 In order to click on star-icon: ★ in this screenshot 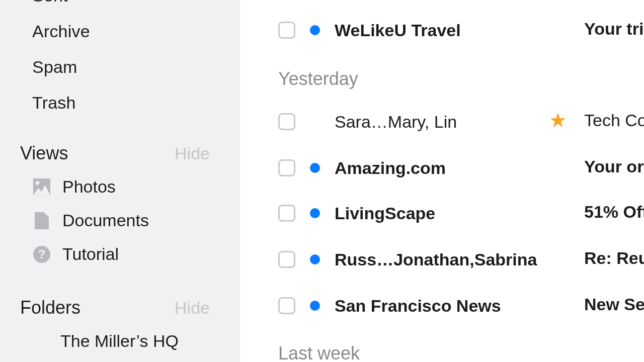, I will do `click(558, 120)`.